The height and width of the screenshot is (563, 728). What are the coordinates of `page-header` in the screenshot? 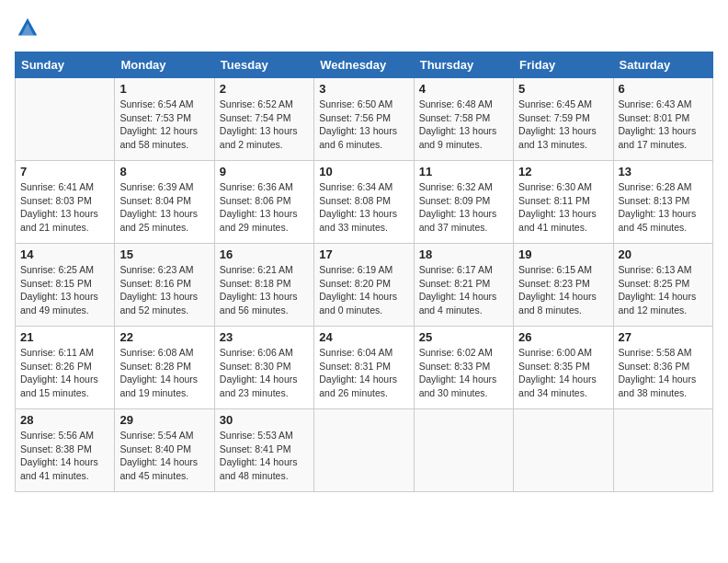 It's located at (364, 28).